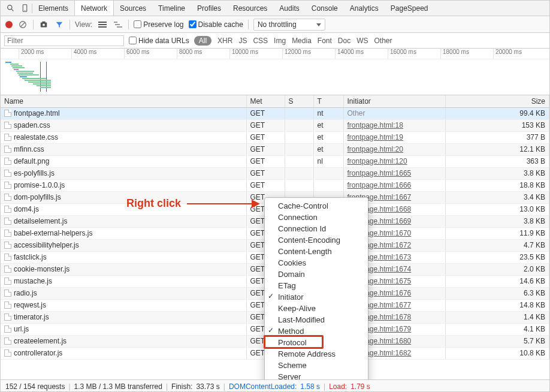 Image resolution: width=550 pixels, height=392 pixels. I want to click on context-menu-item-cookies: Cookies, so click(316, 263).